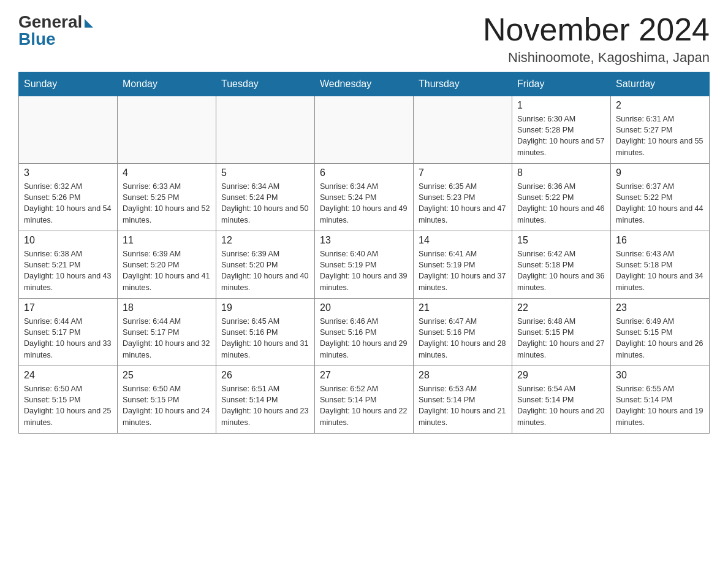 The height and width of the screenshot is (563, 728). Describe the element at coordinates (660, 136) in the screenshot. I see `day-info: Sunrise: 6:31 AM Sunset: 5:27 PM Dayligh…` at that location.